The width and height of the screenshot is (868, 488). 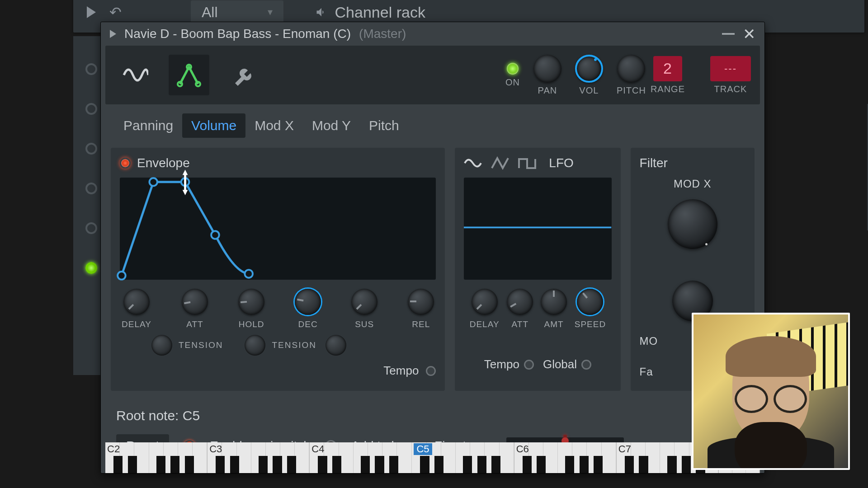 I want to click on undo-icon: ↶, so click(x=116, y=12).